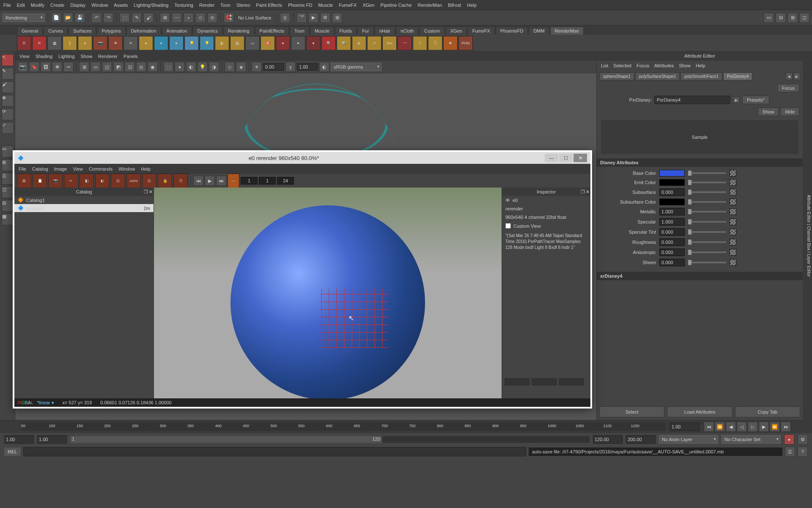 This screenshot has width=812, height=508. Describe the element at coordinates (736, 100) in the screenshot. I see `node-io-icon: ▸` at that location.